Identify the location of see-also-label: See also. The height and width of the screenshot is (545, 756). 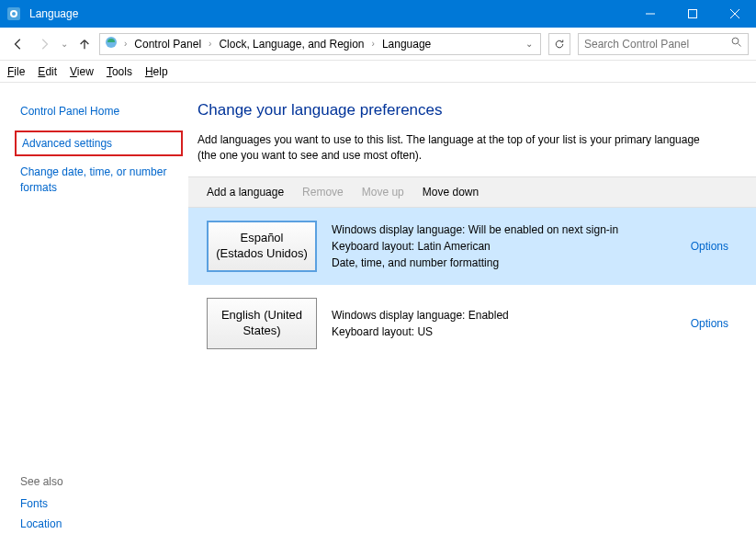
(99, 484).